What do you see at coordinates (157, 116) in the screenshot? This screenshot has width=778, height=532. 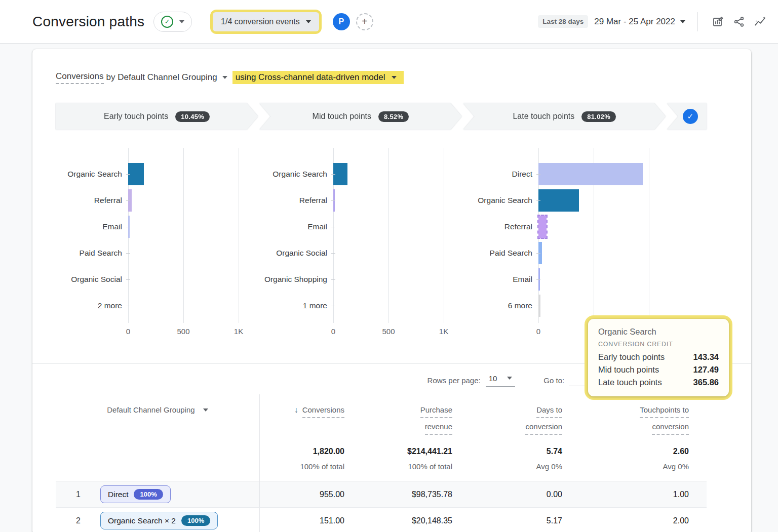 I see `phase-tab-1: Early touch points10.45%` at bounding box center [157, 116].